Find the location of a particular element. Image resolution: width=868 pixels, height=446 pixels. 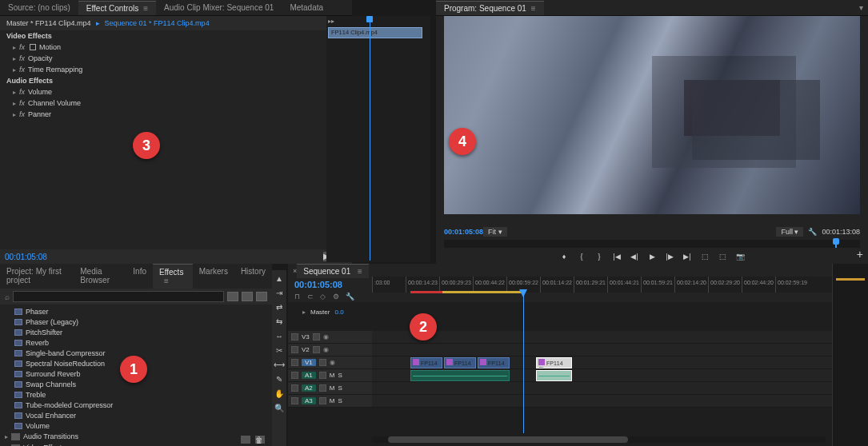

wrench-icon: 🔧 is located at coordinates (350, 297).